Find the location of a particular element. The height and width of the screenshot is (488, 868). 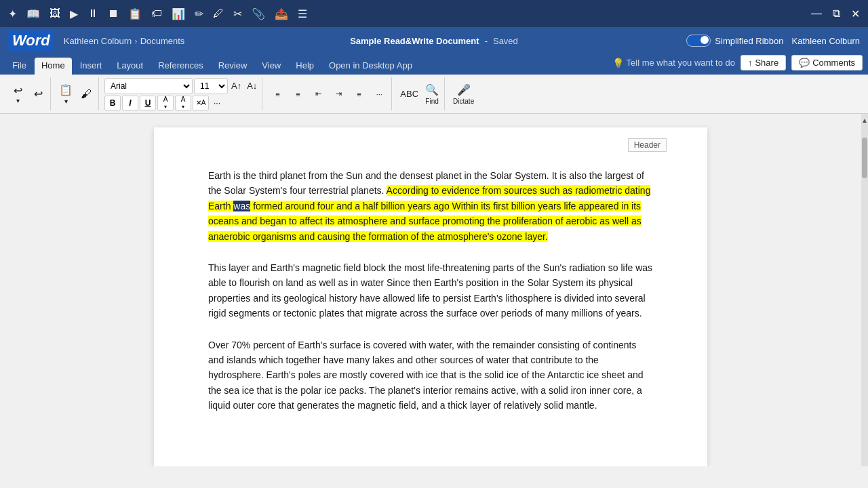

undo-button: ↩ ▾ is located at coordinates (18, 94).